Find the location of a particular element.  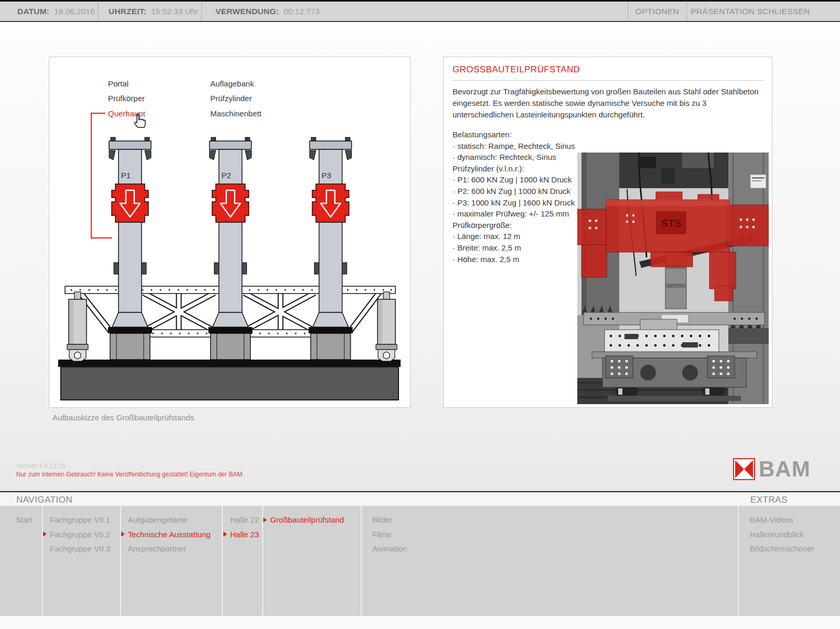

portal-column-p3: P3 is located at coordinates (331, 248).